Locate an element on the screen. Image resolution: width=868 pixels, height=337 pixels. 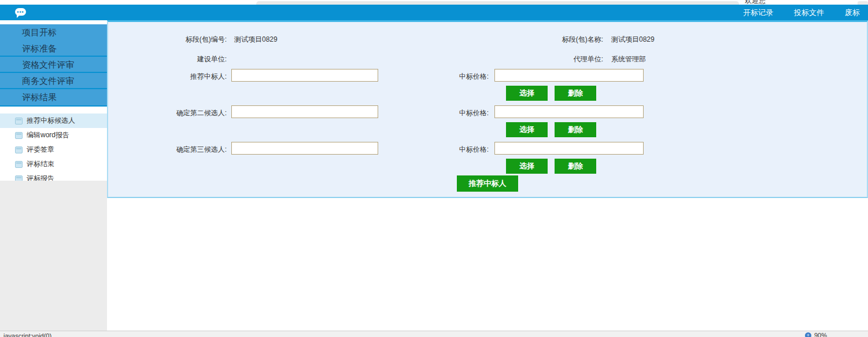
recommended-bidder-label: 推荐中标人: is located at coordinates (168, 76).